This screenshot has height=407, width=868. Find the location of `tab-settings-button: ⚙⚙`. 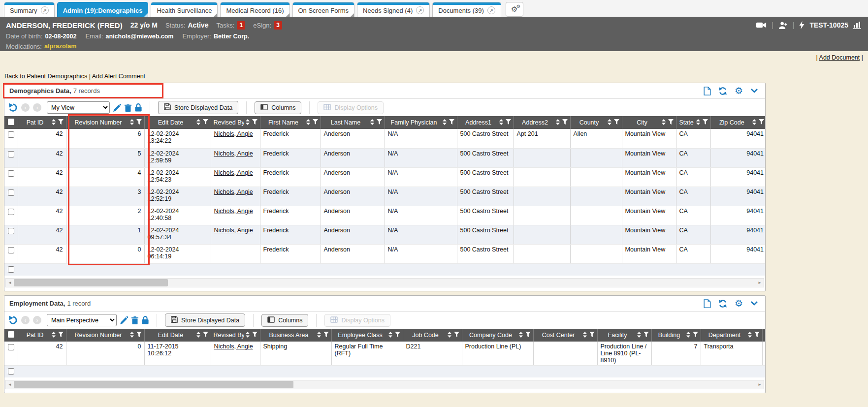

tab-settings-button: ⚙⚙ is located at coordinates (514, 9).